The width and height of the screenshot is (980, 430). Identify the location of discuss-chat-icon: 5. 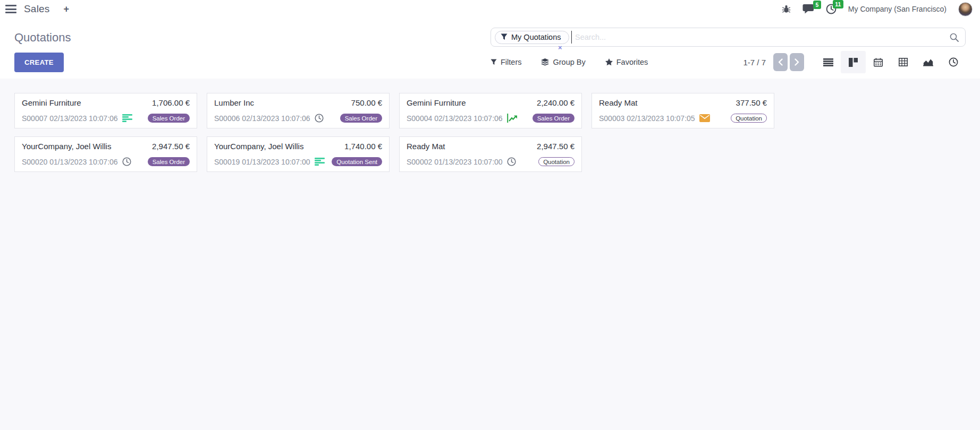
(808, 9).